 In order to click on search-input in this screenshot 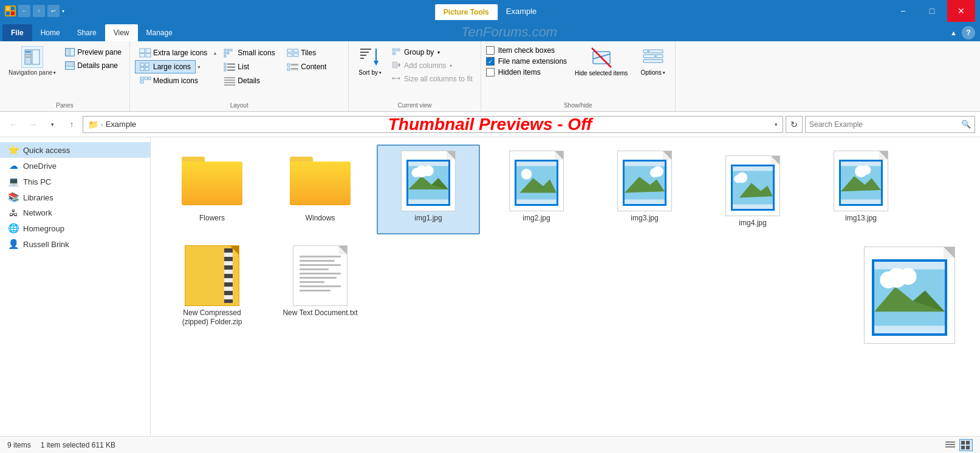, I will do `click(884, 124)`.